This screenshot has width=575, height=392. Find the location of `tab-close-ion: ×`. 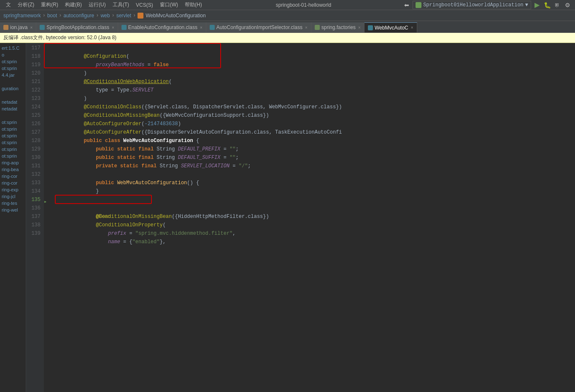

tab-close-ion: × is located at coordinates (31, 28).